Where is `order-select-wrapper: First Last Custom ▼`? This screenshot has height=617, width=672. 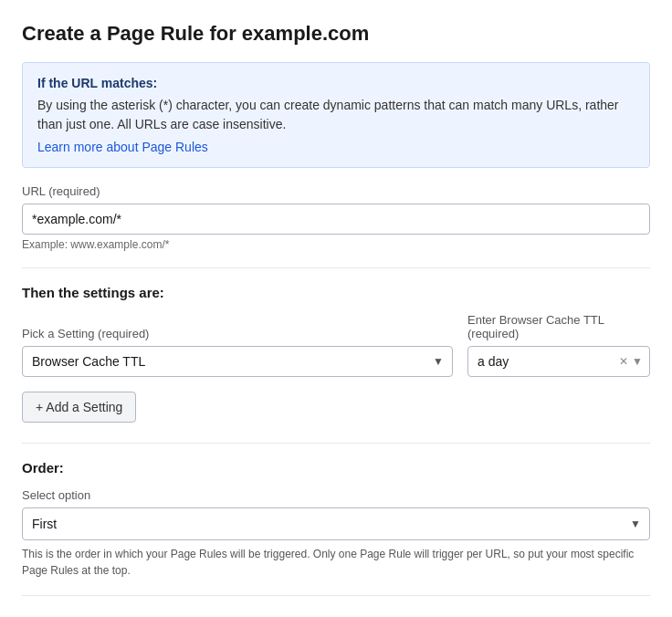 order-select-wrapper: First Last Custom ▼ is located at coordinates (336, 524).